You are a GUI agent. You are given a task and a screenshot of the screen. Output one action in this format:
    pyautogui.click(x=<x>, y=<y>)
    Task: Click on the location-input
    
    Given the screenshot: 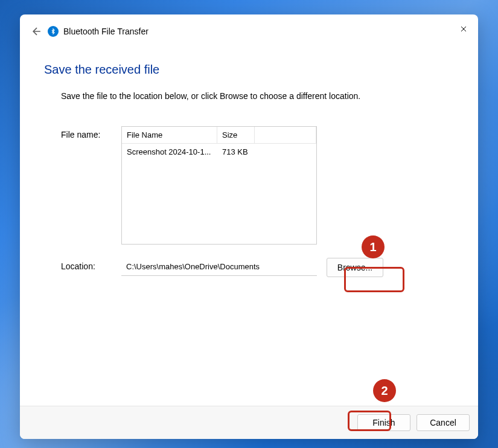 What is the action you would take?
    pyautogui.click(x=219, y=267)
    